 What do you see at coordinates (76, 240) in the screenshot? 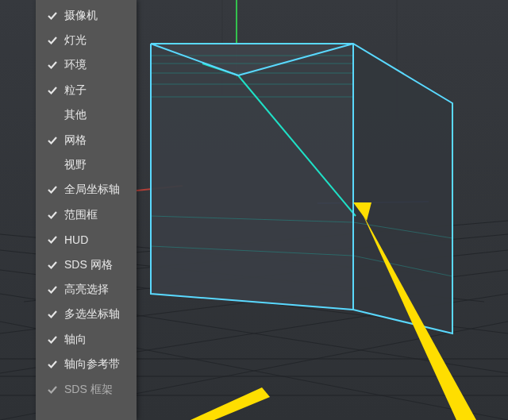
I see `menu-item-label: HUD` at bounding box center [76, 240].